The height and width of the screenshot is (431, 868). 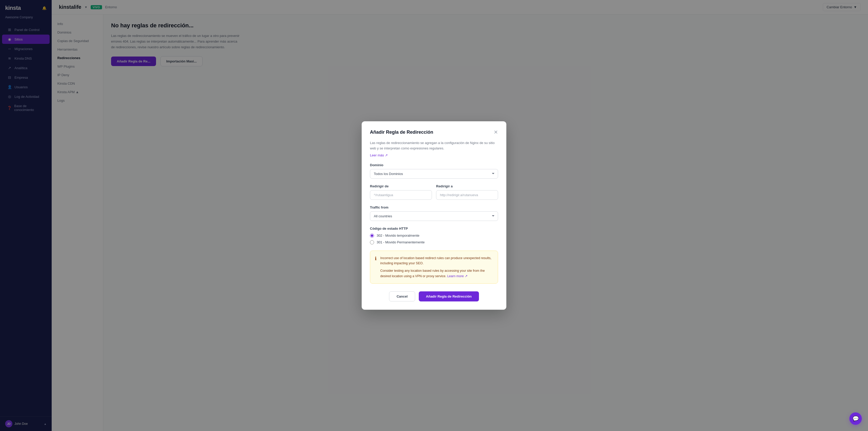 I want to click on modal-description: Las reglas de redireccionamiento se agre…, so click(x=434, y=145).